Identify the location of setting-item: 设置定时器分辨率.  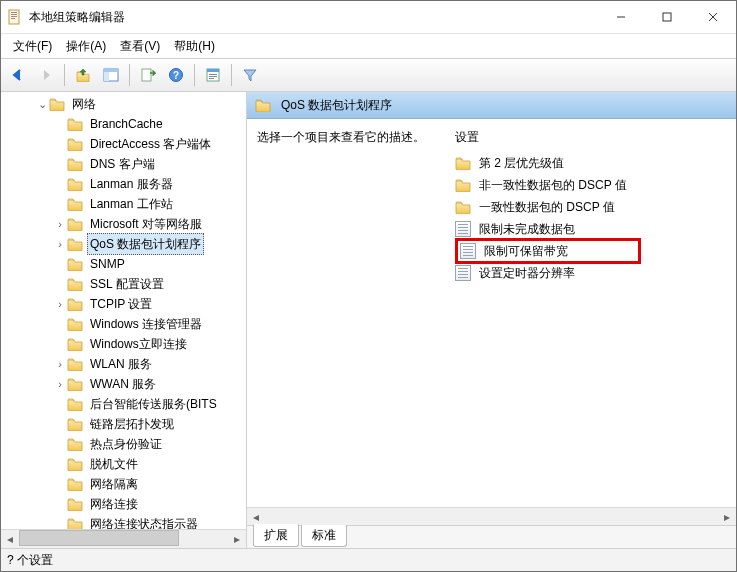
(592, 273).